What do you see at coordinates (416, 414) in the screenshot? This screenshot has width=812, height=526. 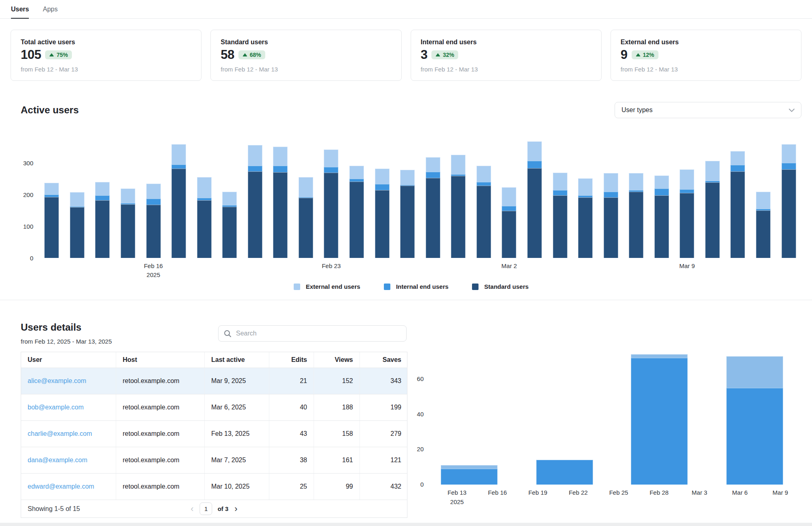 I see `y-axis-tick-label: 40` at bounding box center [416, 414].